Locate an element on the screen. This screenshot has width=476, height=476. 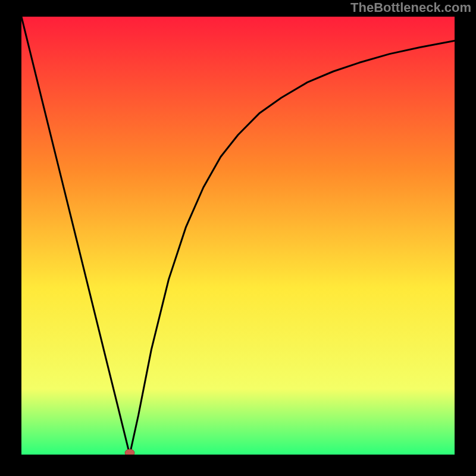
optimal-point-marker is located at coordinates (130, 452).